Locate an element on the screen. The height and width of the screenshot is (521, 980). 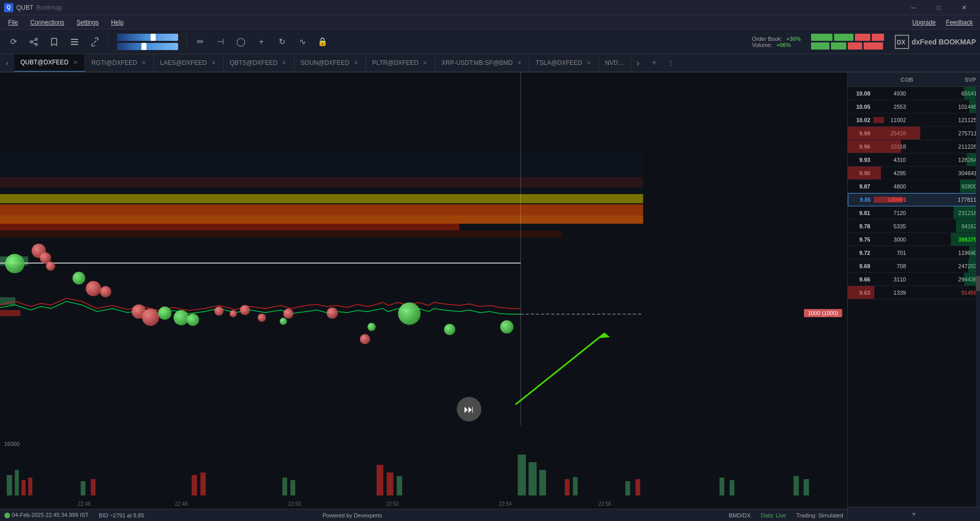
tab-nvd: NVD… is located at coordinates (615, 63).